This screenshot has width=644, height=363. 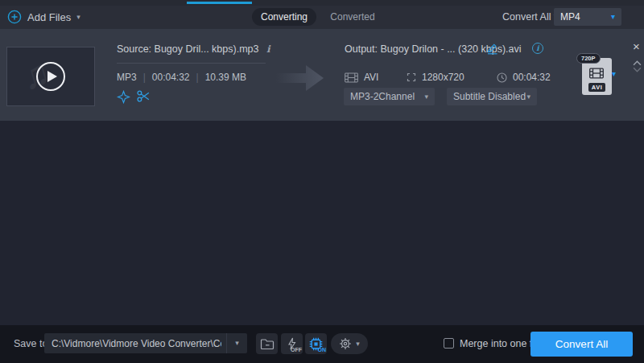 I want to click on scissors-icon, so click(x=143, y=97).